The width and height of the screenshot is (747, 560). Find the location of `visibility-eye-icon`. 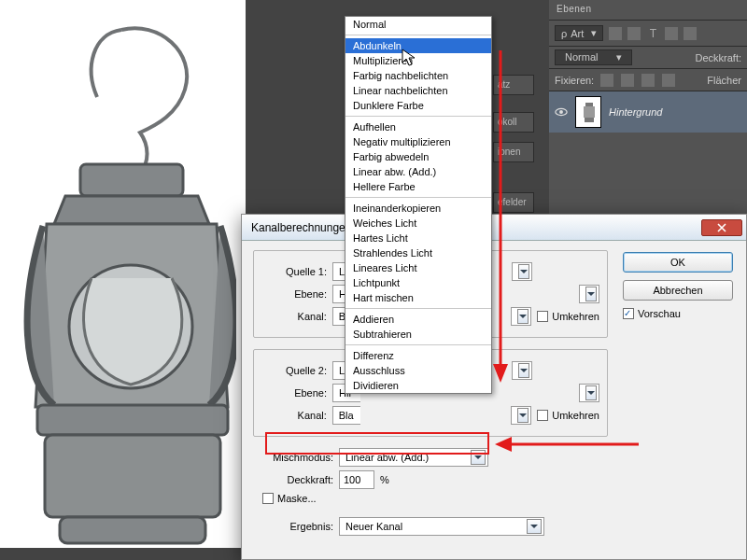

visibility-eye-icon is located at coordinates (561, 112).